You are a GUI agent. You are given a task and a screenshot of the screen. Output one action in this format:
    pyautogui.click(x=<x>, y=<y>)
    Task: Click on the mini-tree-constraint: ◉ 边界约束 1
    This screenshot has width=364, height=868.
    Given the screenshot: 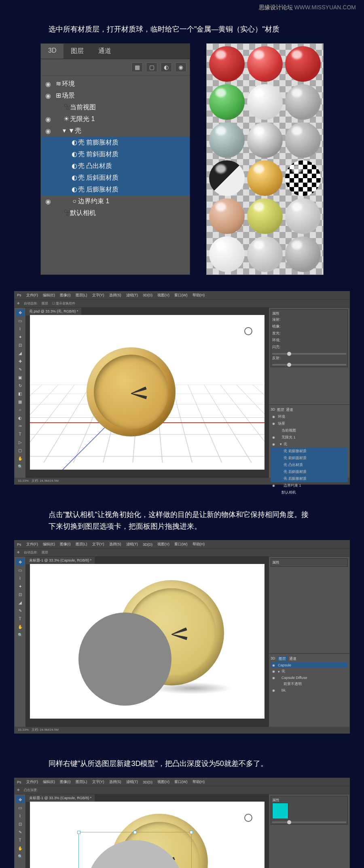 What is the action you would take?
    pyautogui.click(x=309, y=486)
    